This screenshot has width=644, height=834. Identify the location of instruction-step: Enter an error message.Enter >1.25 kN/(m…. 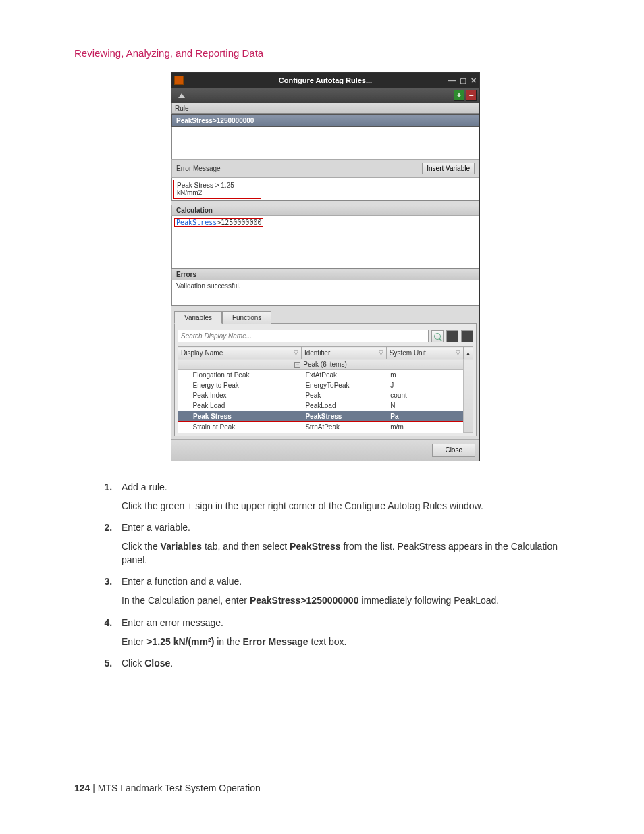
(346, 633).